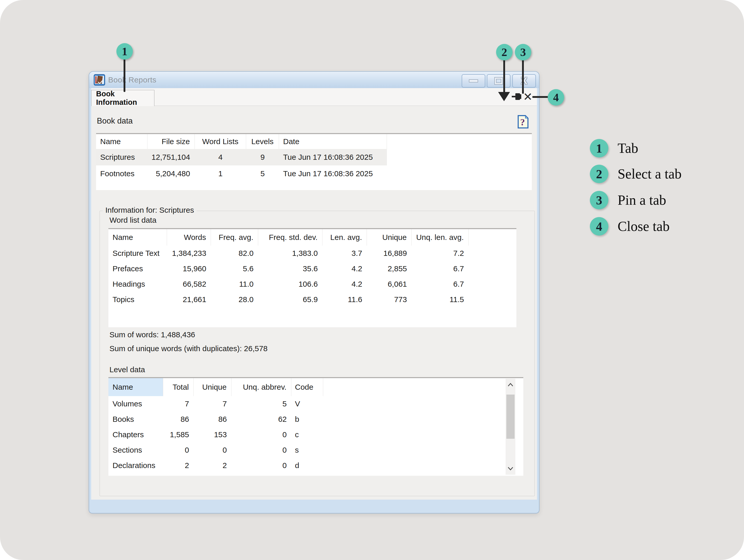 The image size is (744, 560). I want to click on cell: Sections, so click(136, 450).